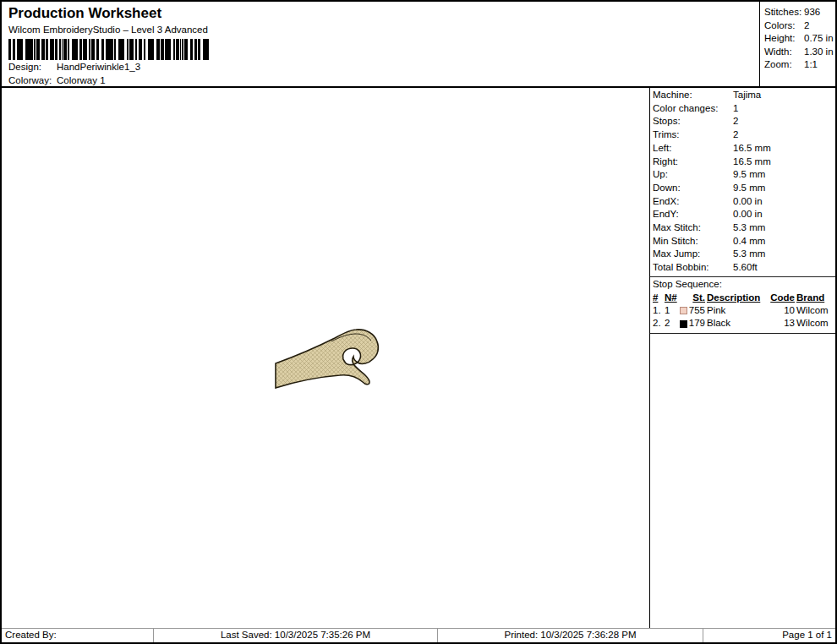  Describe the element at coordinates (736, 109) in the screenshot. I see `machine-detail-value: 1` at that location.